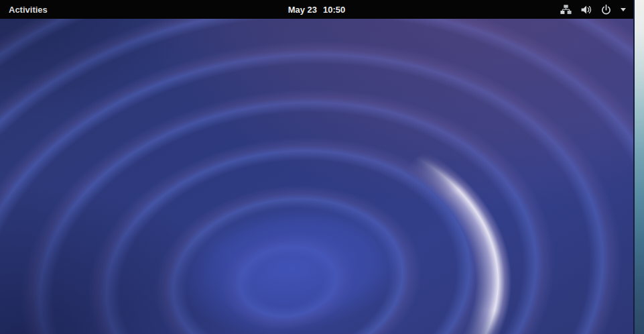 This screenshot has width=644, height=334. Describe the element at coordinates (317, 9) in the screenshot. I see `clock-button: May 23 10:50` at that location.